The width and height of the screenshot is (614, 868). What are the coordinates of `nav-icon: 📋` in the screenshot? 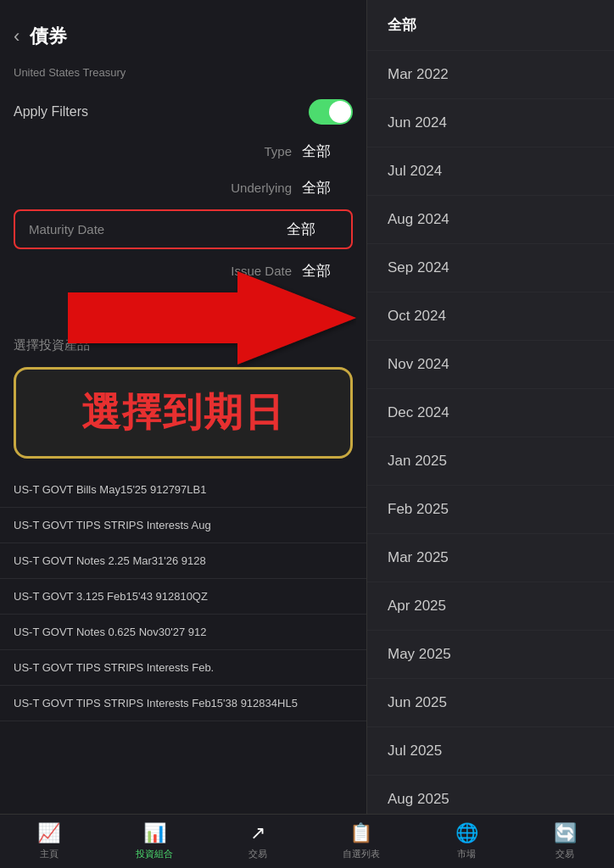 It's located at (361, 833).